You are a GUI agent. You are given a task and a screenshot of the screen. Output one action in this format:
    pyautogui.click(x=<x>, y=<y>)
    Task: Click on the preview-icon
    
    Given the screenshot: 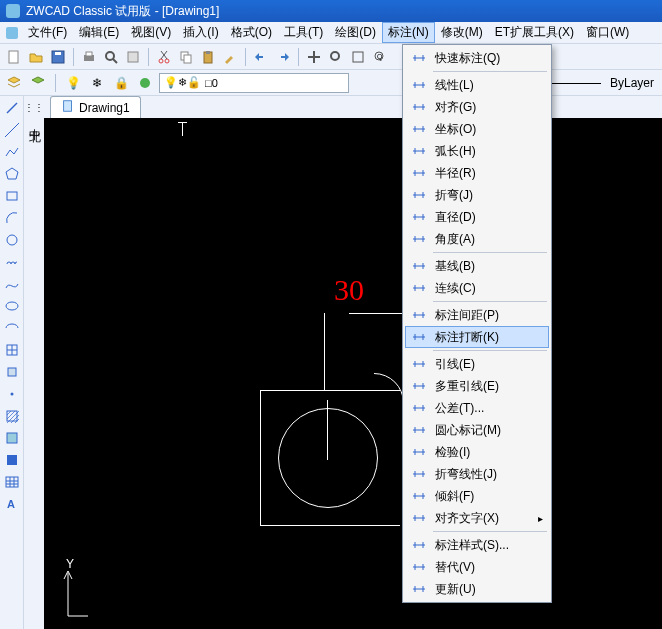 What is the action you would take?
    pyautogui.click(x=111, y=57)
    